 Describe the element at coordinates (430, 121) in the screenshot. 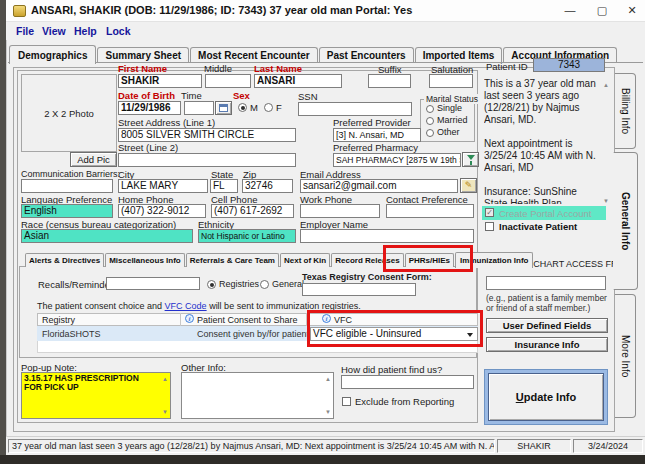

I see `marital-married-radio` at that location.